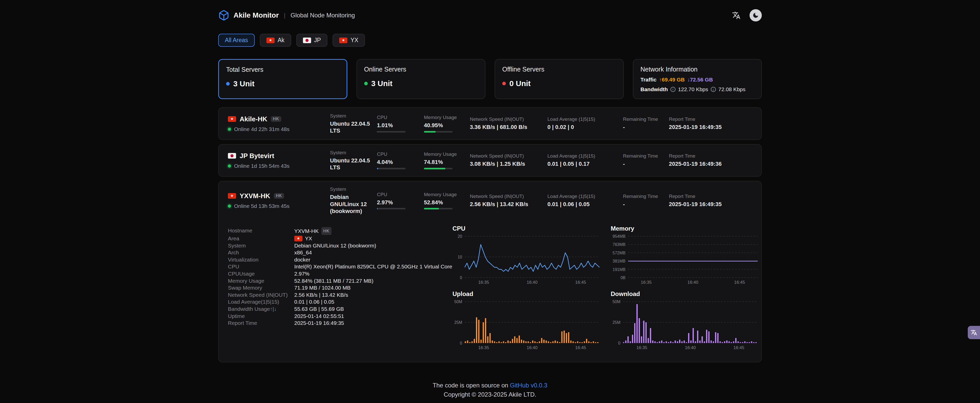 The width and height of the screenshot is (980, 403). I want to click on offline-servers-card: Offline Servers 0 Unit, so click(559, 79).